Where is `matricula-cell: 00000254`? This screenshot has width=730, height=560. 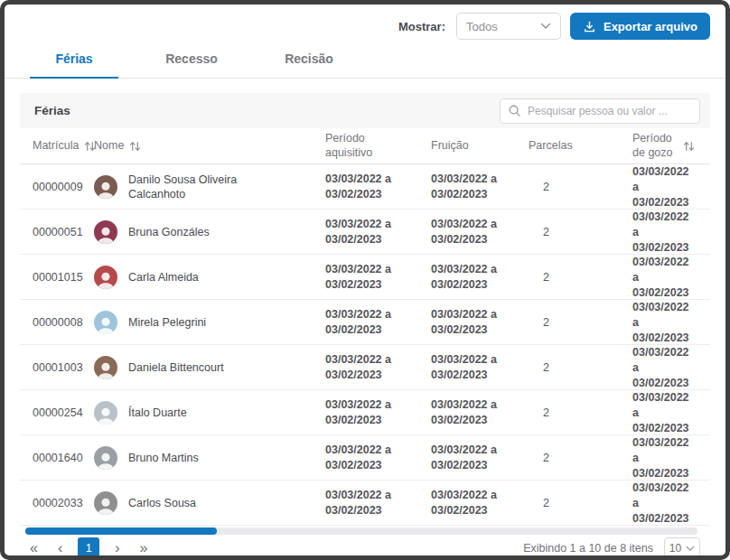
matricula-cell: 00000254 is located at coordinates (63, 413).